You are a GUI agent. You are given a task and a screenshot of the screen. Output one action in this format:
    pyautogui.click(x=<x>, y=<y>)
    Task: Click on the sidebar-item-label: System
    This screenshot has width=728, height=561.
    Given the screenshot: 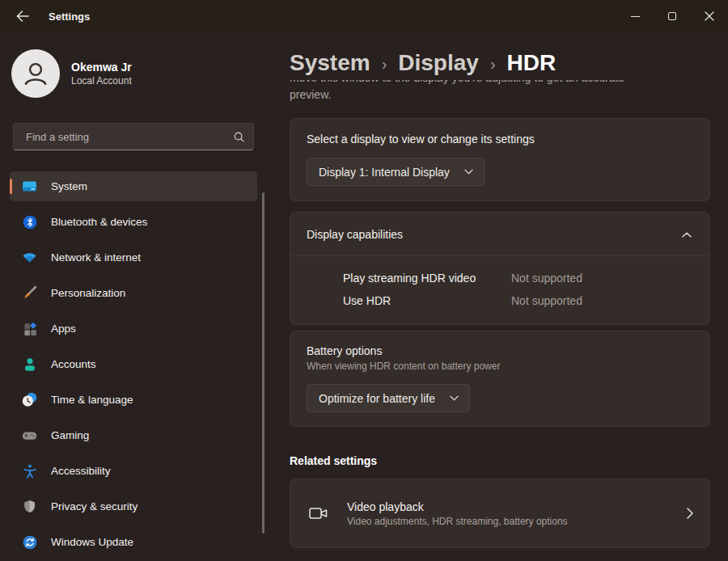 What is the action you would take?
    pyautogui.click(x=70, y=186)
    